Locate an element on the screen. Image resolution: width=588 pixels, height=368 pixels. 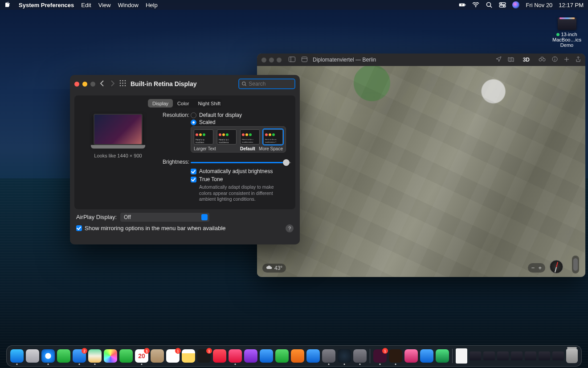
dock-document is located at coordinates (461, 356).